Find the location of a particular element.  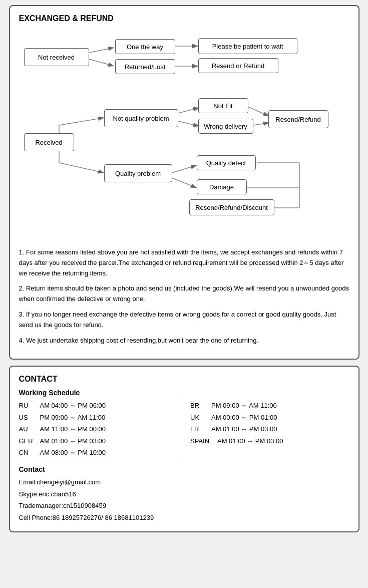

policy-para-3: 3. If you no longer need exchange the de… is located at coordinates (184, 320).